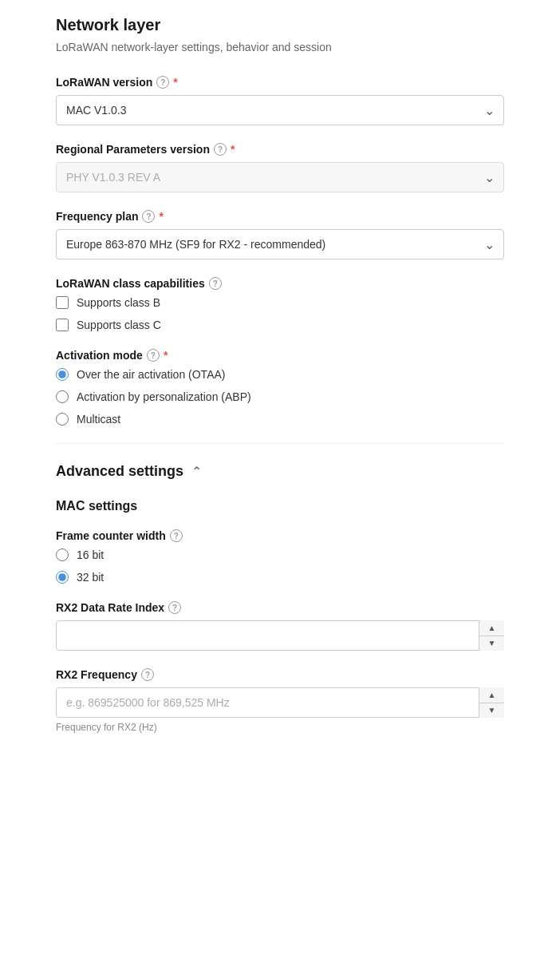 This screenshot has width=560, height=978. What do you see at coordinates (280, 314) in the screenshot?
I see `class-capabilities-checkboxes: Supports class B Supports class C` at bounding box center [280, 314].